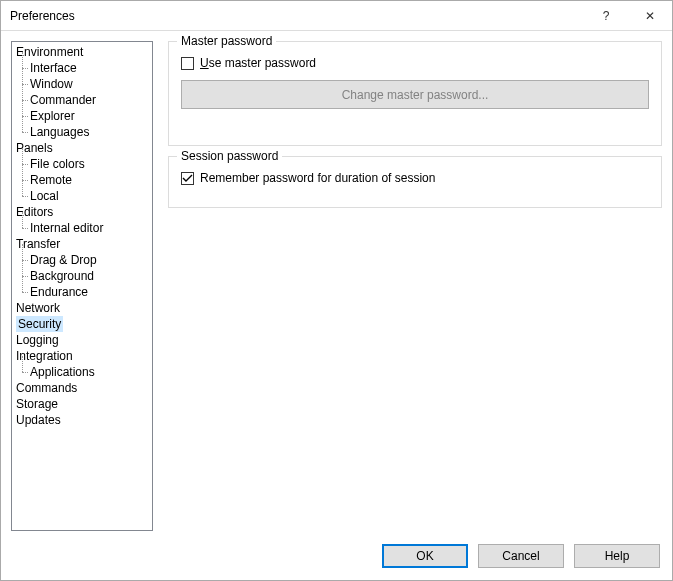  I want to click on tree-applications: Applications, so click(82, 372).